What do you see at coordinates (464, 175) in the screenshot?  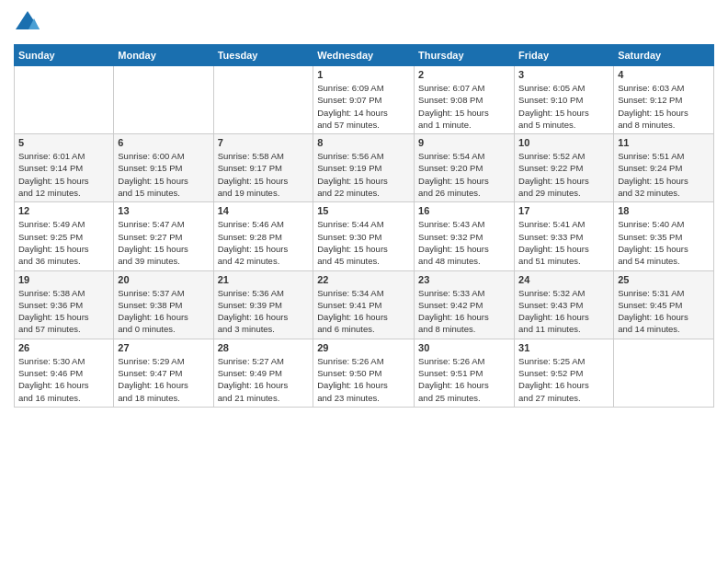 I see `day-info: Sunrise: 5:54 AM Sunset: 9:20 PM Dayligh…` at bounding box center [464, 175].